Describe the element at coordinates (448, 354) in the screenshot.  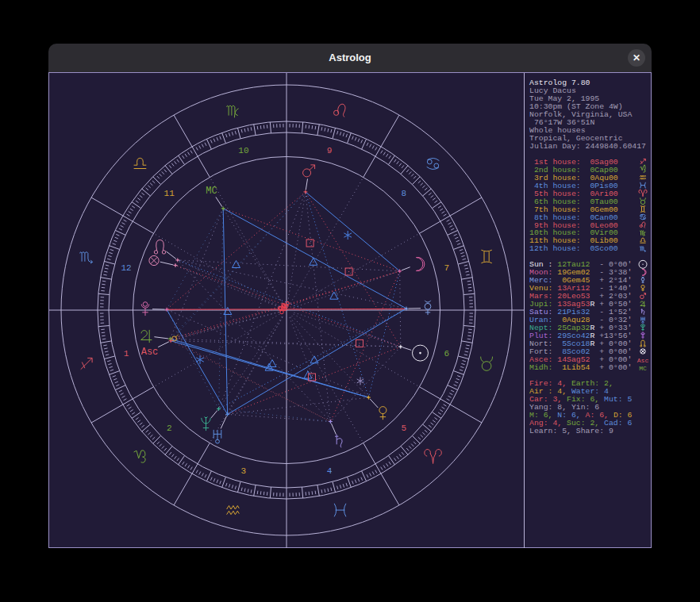
I see `svg-text: 6` at that location.